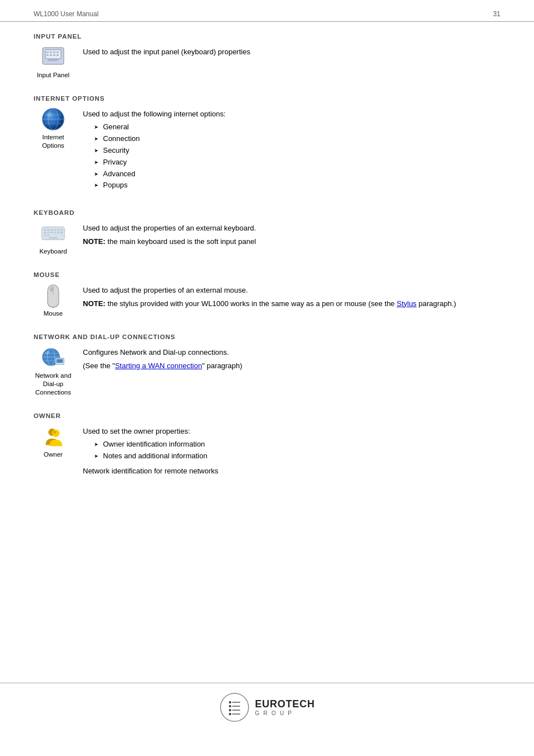 The height and width of the screenshot is (756, 534). Describe the element at coordinates (267, 294) in the screenshot. I see `section-mouse: MOUSE` at that location.